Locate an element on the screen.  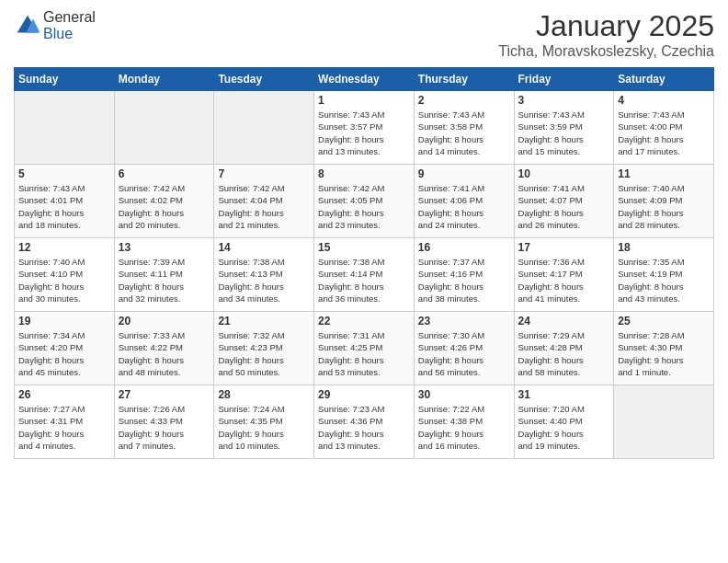
cell-content: Sunrise: 7:43 AM Sunset: 3:58 PM Dayligh… is located at coordinates (464, 132).